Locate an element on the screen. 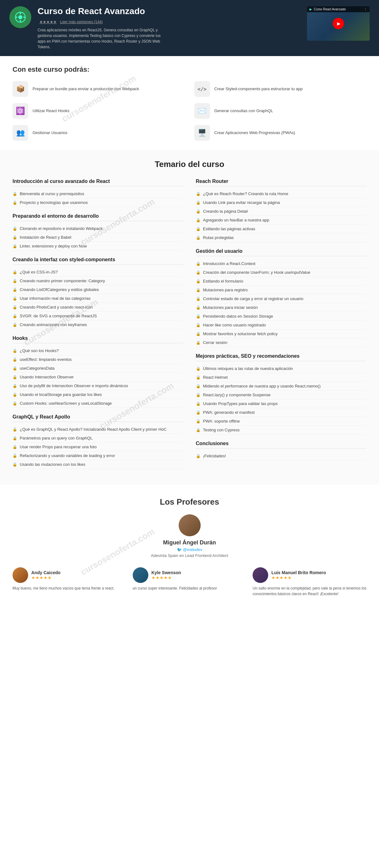  lesson-item: 🔒useEffect: limpiando eventos is located at coordinates (98, 360).